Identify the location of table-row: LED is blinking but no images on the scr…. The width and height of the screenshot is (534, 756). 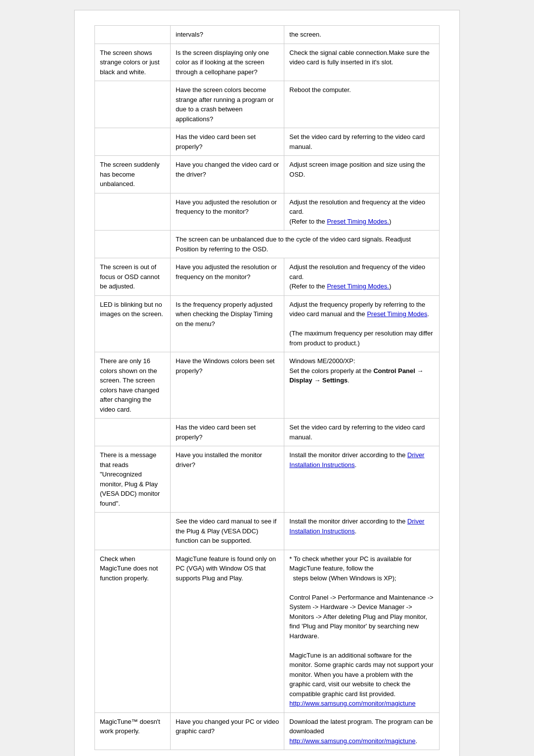
(267, 324).